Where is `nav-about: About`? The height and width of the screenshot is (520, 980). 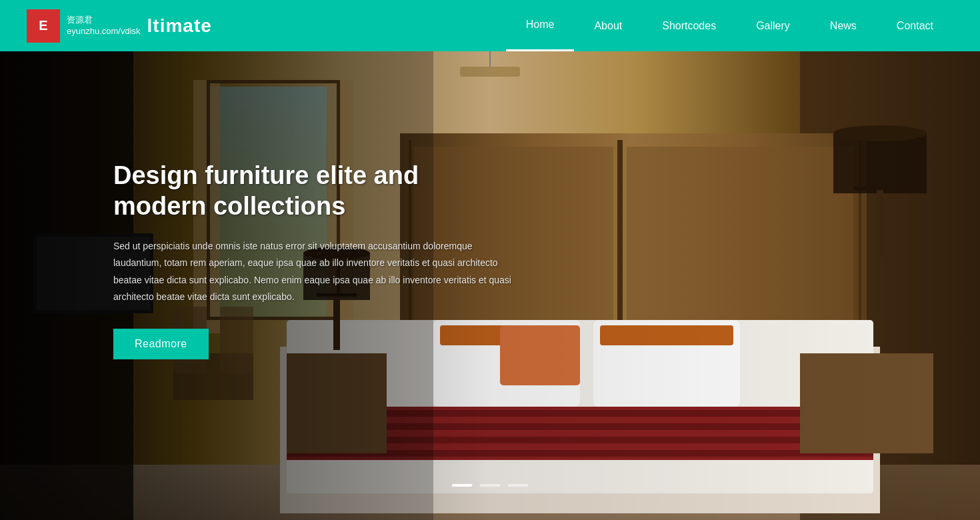
nav-about: About is located at coordinates (608, 25).